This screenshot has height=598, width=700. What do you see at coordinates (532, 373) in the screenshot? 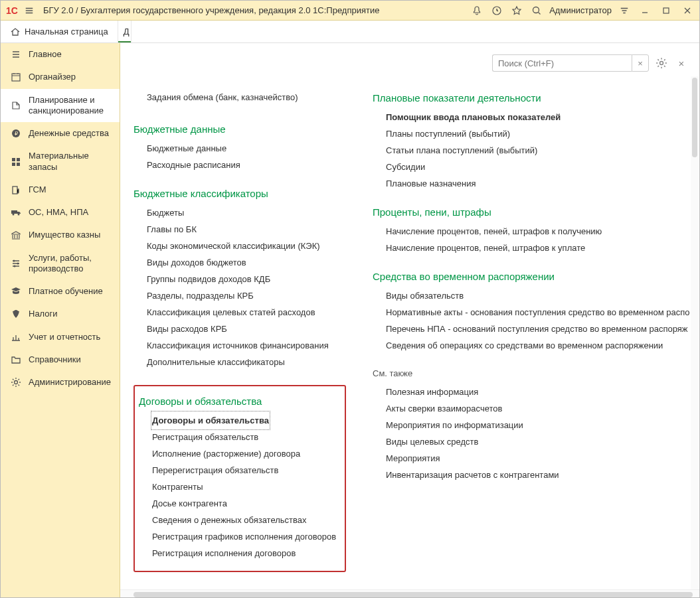
I see `see-also-header: См. также` at bounding box center [532, 373].